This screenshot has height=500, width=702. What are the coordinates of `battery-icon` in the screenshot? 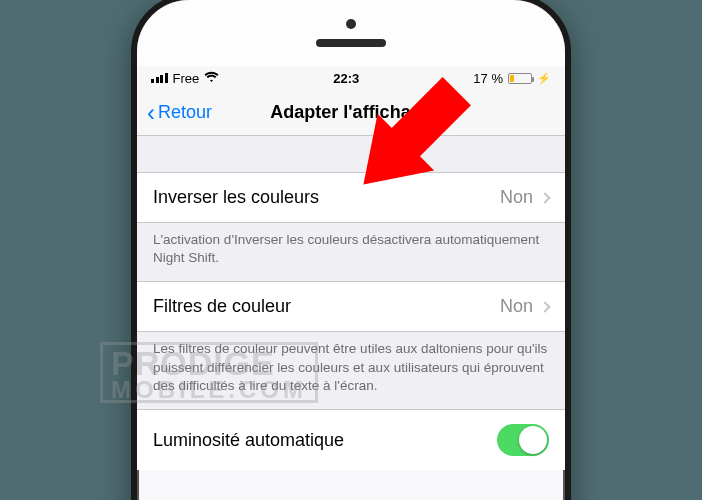 It's located at (520, 78).